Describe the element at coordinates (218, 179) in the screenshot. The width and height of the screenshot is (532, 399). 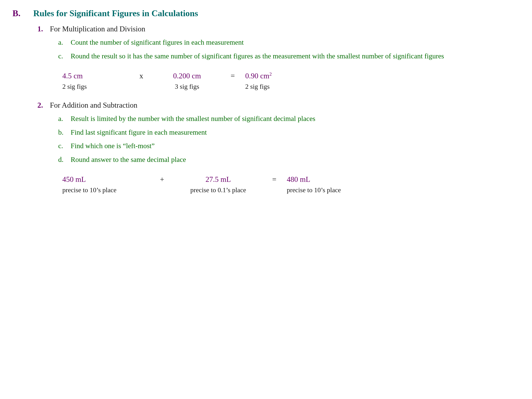
I see `example-addition-value2: 27.5 mL` at that location.